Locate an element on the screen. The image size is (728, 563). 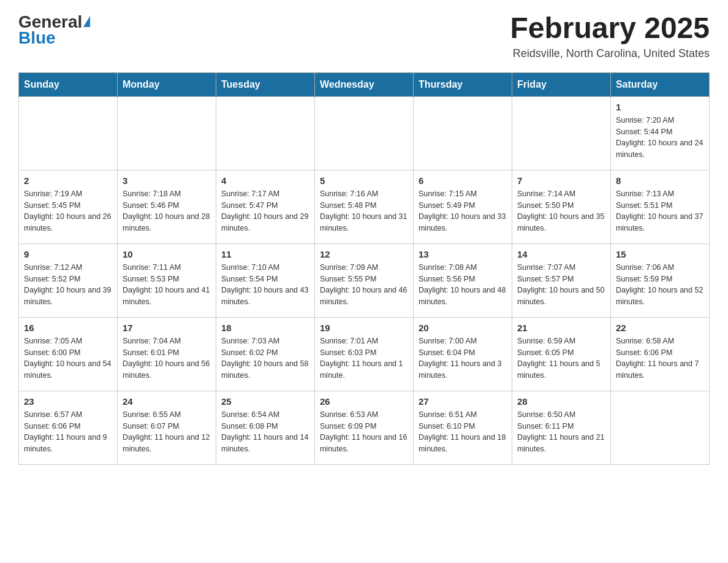
day-number: 11 is located at coordinates (265, 254).